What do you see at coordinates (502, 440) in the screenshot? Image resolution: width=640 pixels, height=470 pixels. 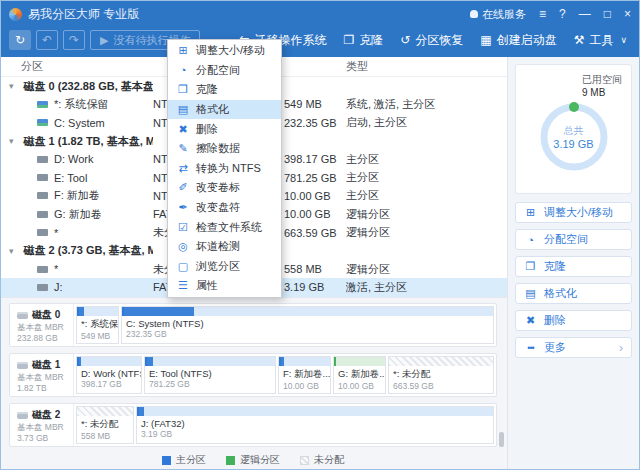 I see `scrollbar-thumb` at bounding box center [502, 440].